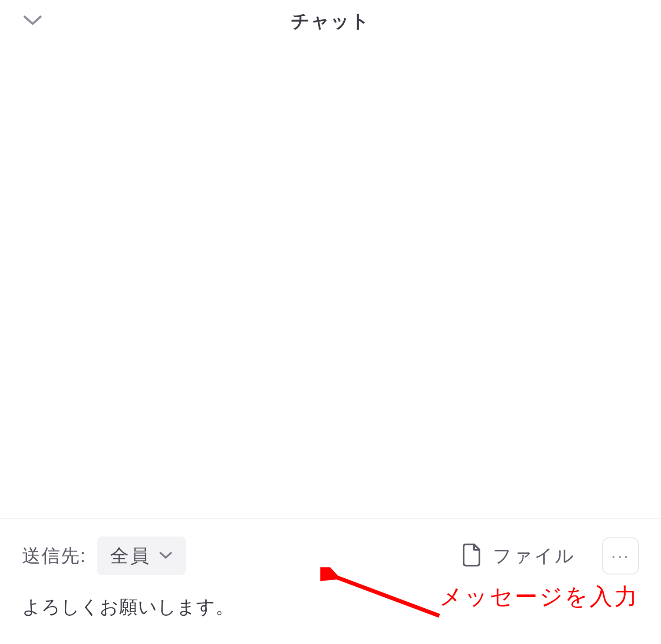 The height and width of the screenshot is (644, 661). I want to click on file-button: ファイル, so click(518, 556).